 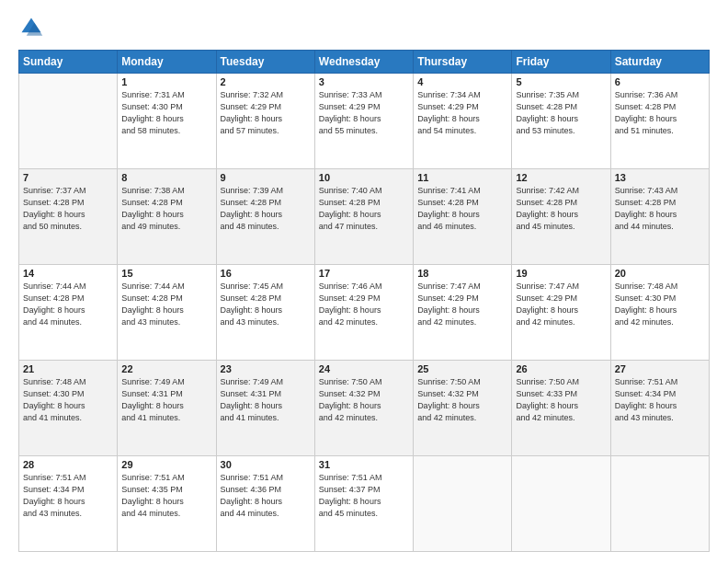 I want to click on calendar-day-cell: 15Sunrise: 7:44 AM Sunset: 4:28 PM Dayli…, so click(x=167, y=313).